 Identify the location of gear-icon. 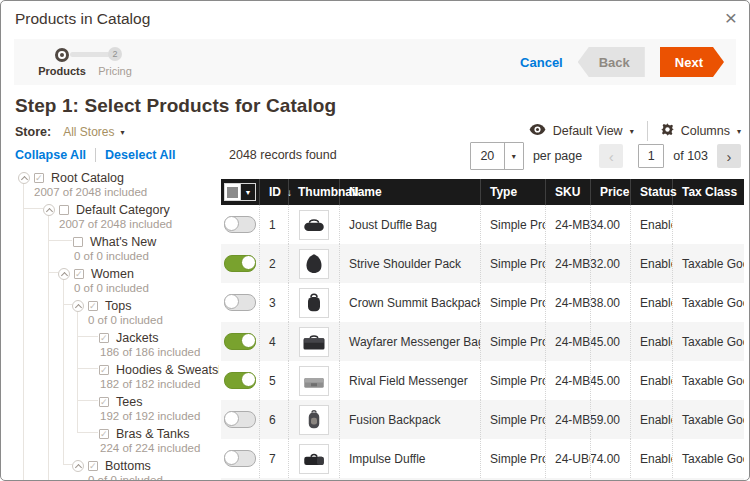
(668, 131).